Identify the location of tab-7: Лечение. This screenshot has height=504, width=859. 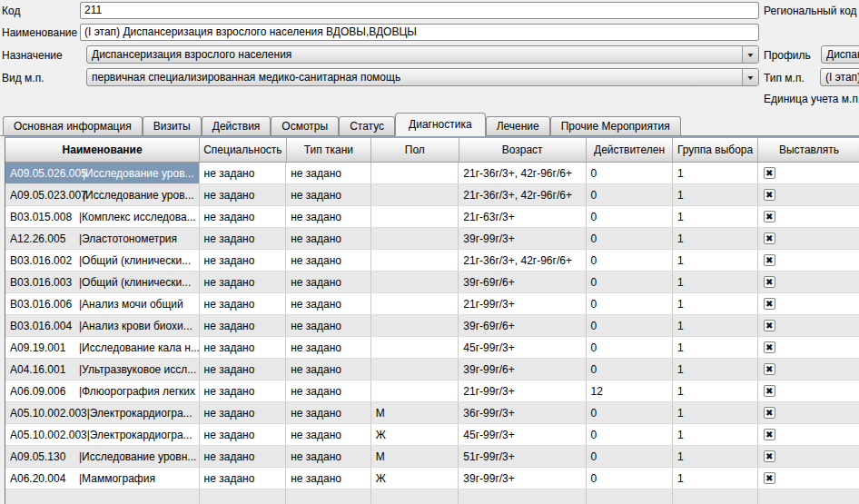
(518, 125).